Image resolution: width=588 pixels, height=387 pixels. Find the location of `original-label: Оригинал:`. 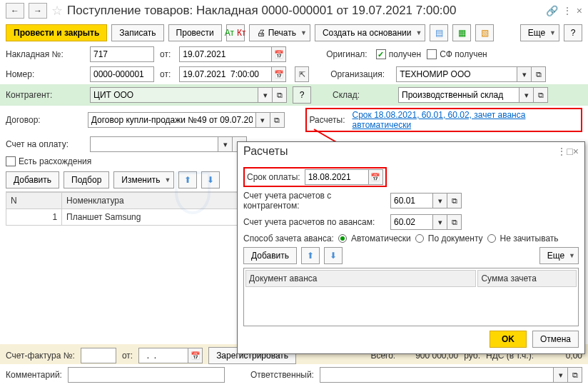

original-label: Оригинал: is located at coordinates (347, 54).